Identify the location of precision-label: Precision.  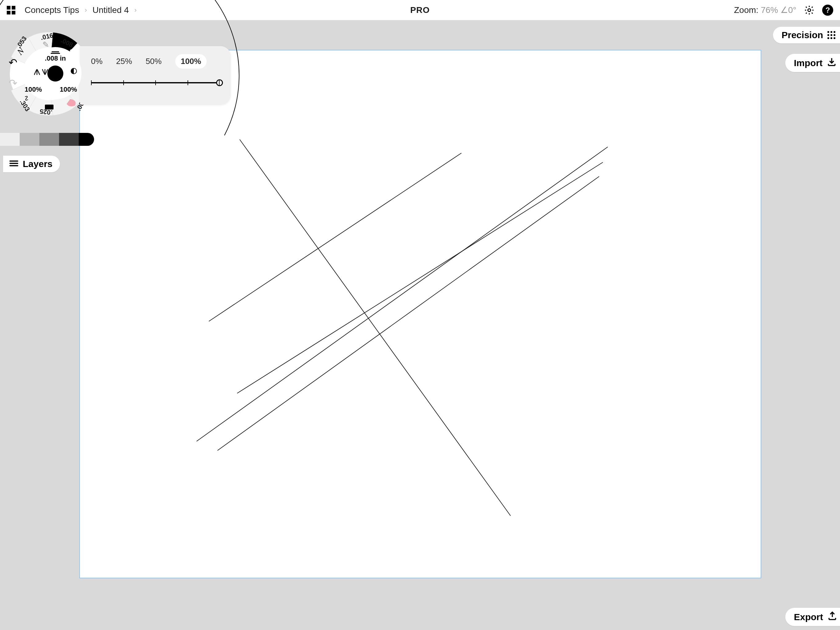
(802, 35).